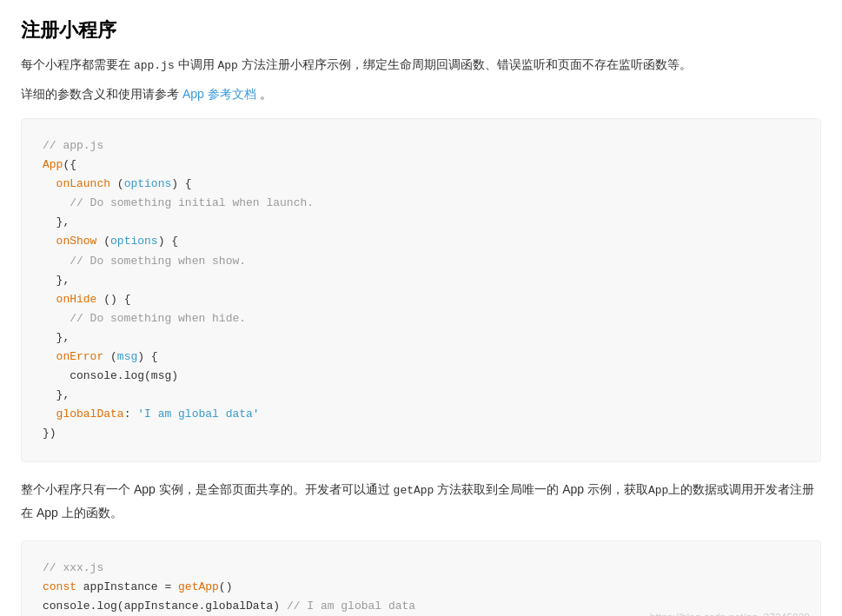 The height and width of the screenshot is (616, 842). Describe the element at coordinates (196, 64) in the screenshot. I see `desc1-text2: 中调用` at that location.